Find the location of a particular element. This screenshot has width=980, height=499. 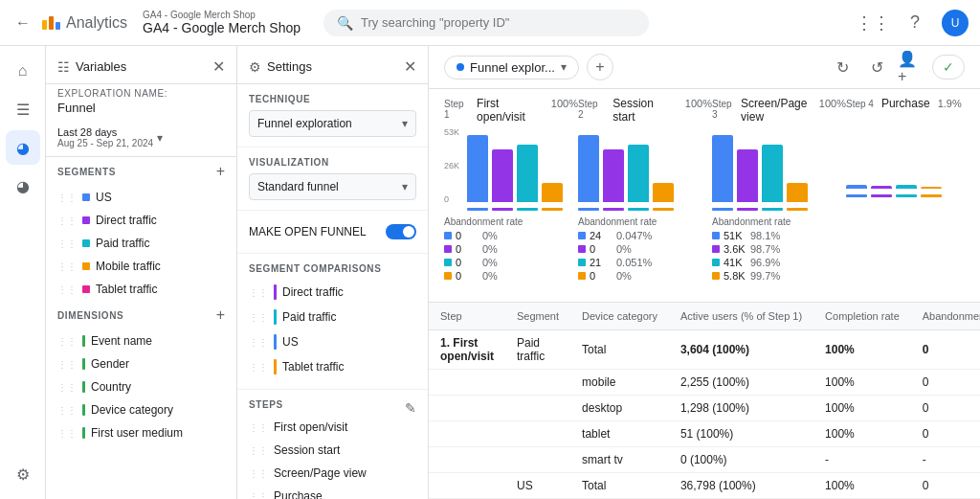

nav-reports: ☰ is located at coordinates (23, 109).